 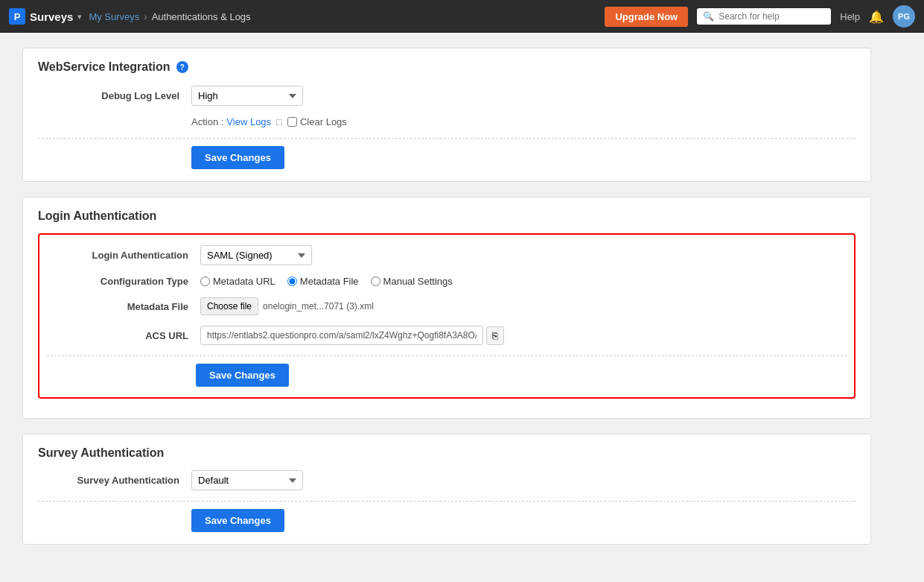 I want to click on radio-metadata-url-label: Metadata URL, so click(x=244, y=282).